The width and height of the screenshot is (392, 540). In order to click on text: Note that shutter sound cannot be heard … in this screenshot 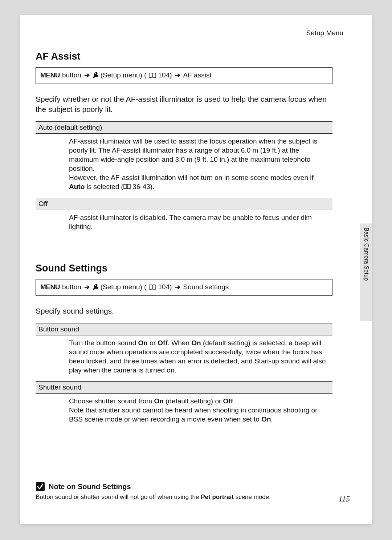, I will do `click(193, 415)`.